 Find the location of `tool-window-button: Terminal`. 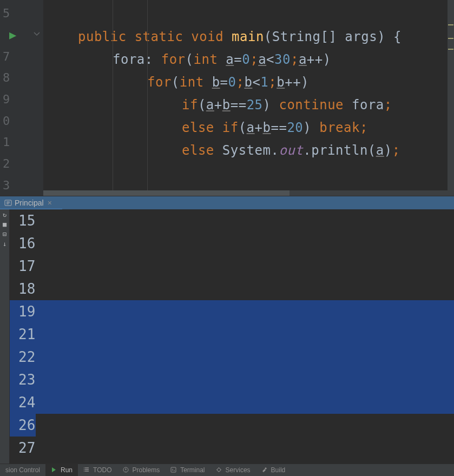

tool-window-button: Terminal is located at coordinates (187, 470).